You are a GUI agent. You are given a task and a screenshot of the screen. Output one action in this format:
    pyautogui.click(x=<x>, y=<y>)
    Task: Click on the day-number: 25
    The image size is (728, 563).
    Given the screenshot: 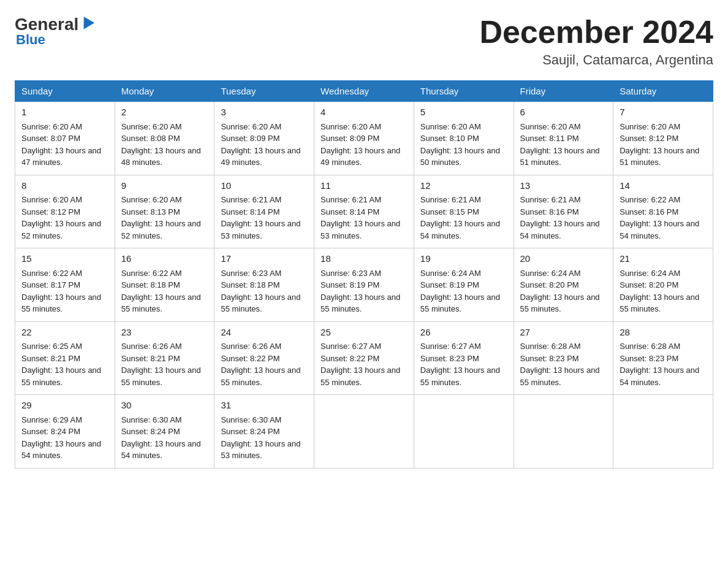 What is the action you would take?
    pyautogui.click(x=364, y=332)
    